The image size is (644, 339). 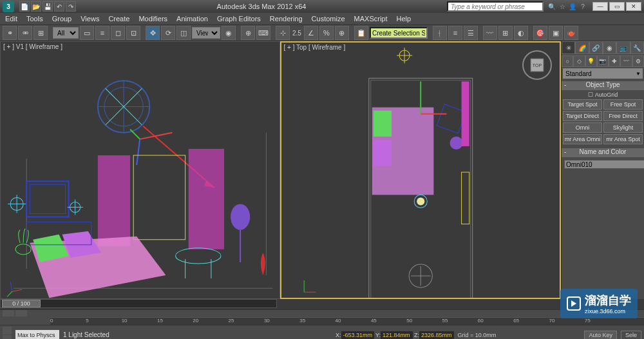 I want to click on autogrid-checkbox: ☐AutoGrid, so click(x=603, y=95).